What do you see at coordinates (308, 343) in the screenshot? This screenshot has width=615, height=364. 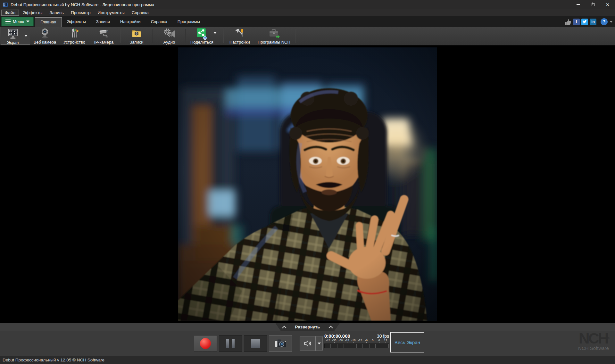 I see `speaker-icon` at bounding box center [308, 343].